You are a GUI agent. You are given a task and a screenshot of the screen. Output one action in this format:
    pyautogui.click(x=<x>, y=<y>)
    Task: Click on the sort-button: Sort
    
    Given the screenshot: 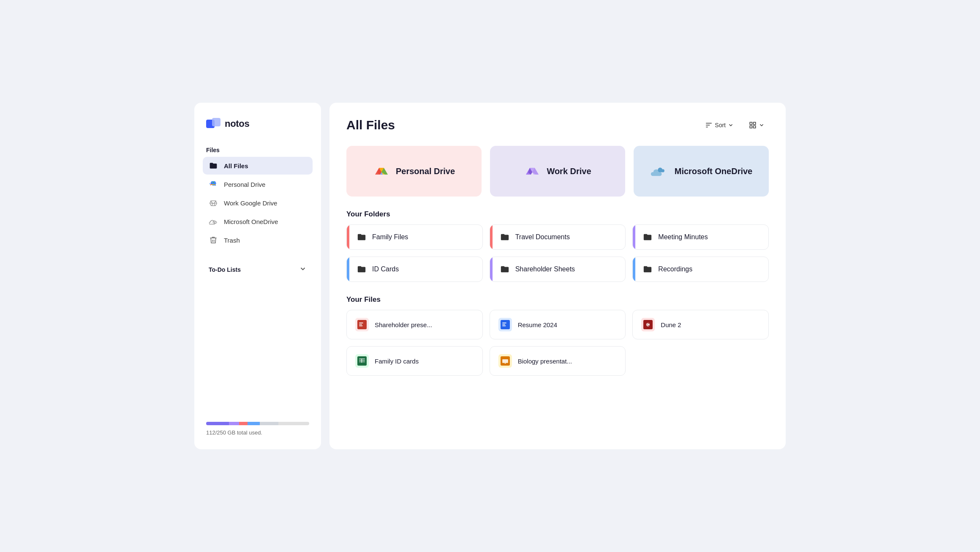 What is the action you would take?
    pyautogui.click(x=719, y=125)
    